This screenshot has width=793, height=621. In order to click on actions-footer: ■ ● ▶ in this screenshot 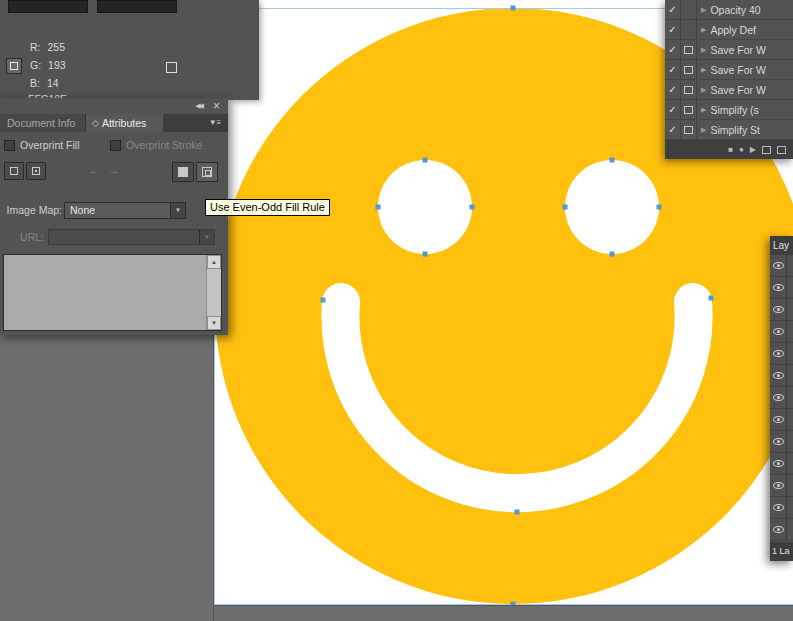, I will do `click(729, 150)`.